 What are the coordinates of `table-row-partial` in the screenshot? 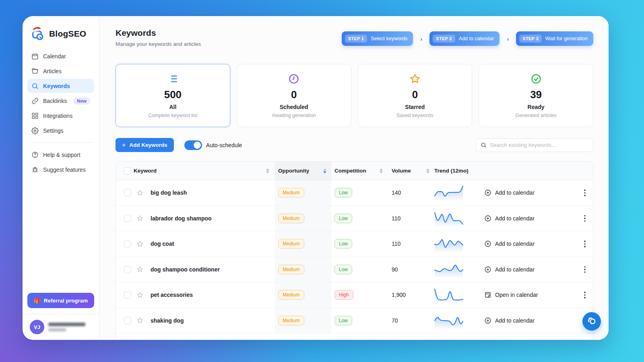 It's located at (354, 336).